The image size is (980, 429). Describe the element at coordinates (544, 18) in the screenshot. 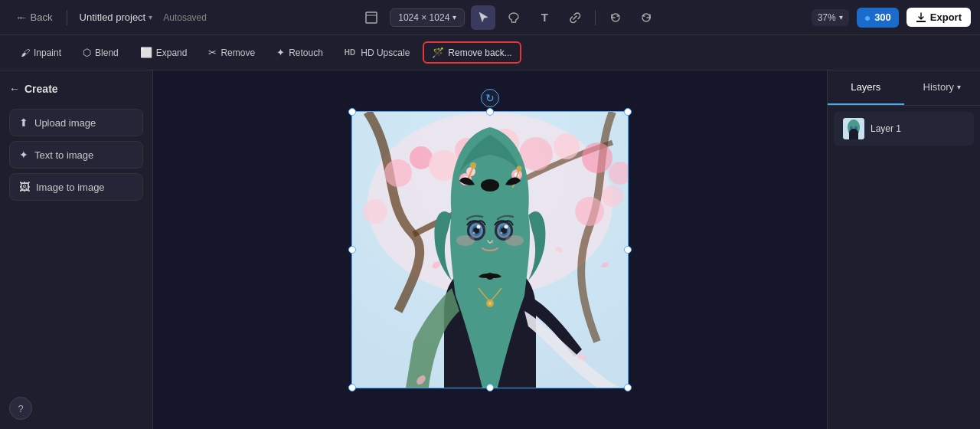

I see `text-tool: T` at that location.